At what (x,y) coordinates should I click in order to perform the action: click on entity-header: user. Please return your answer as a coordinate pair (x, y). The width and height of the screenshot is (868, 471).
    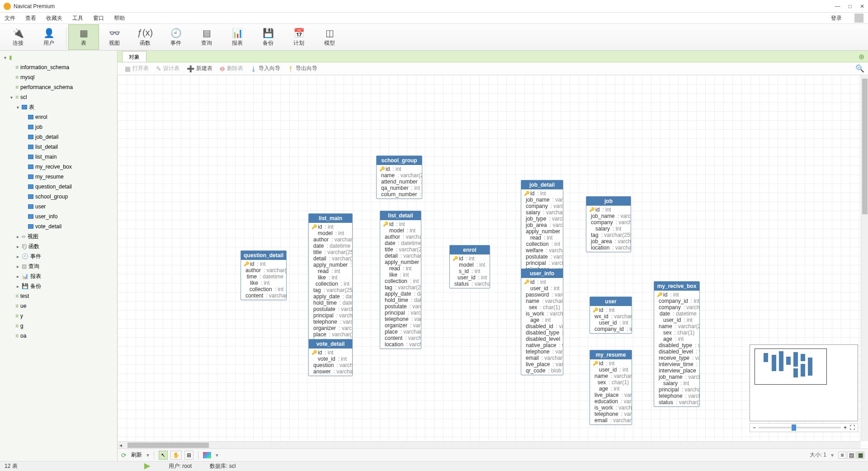
    Looking at the image, I should click on (611, 301).